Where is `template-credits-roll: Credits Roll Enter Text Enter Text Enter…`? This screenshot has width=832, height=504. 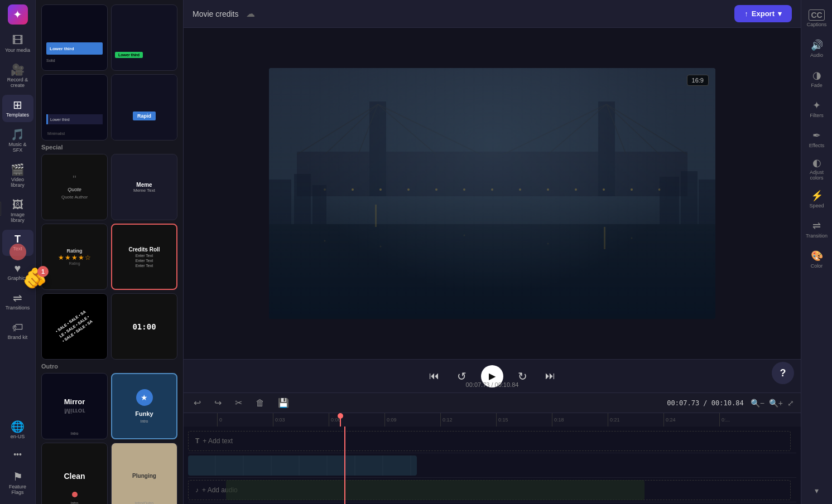 template-credits-roll: Credits Roll Enter Text Enter Text Enter… is located at coordinates (144, 256).